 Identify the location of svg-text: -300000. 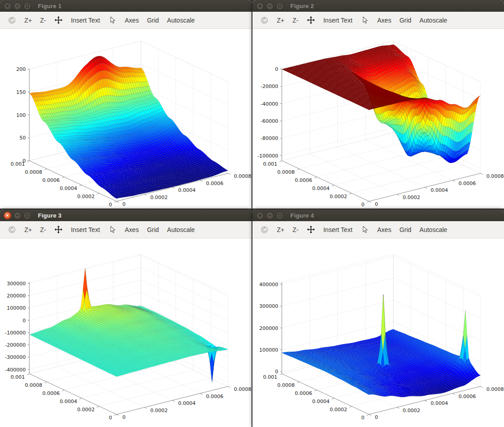
(15, 357).